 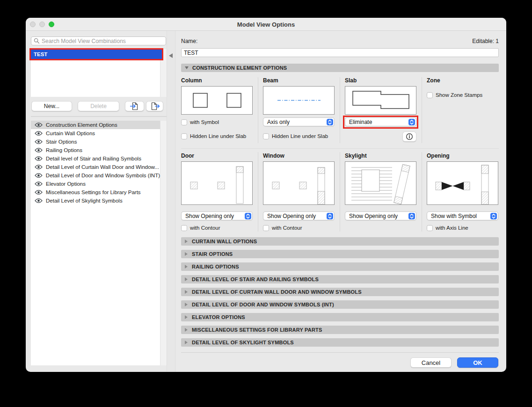 What do you see at coordinates (299, 122) in the screenshot?
I see `beam-display-select: Axis only` at bounding box center [299, 122].